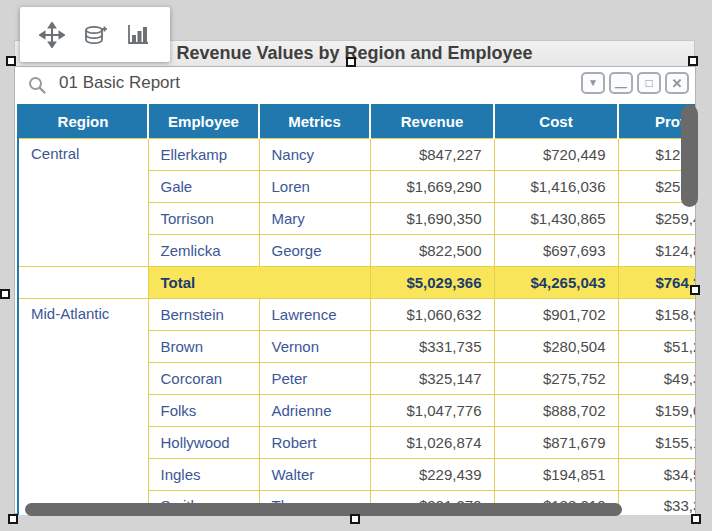 The width and height of the screenshot is (712, 531). I want to click on metrics-cell: Mary, so click(314, 218).